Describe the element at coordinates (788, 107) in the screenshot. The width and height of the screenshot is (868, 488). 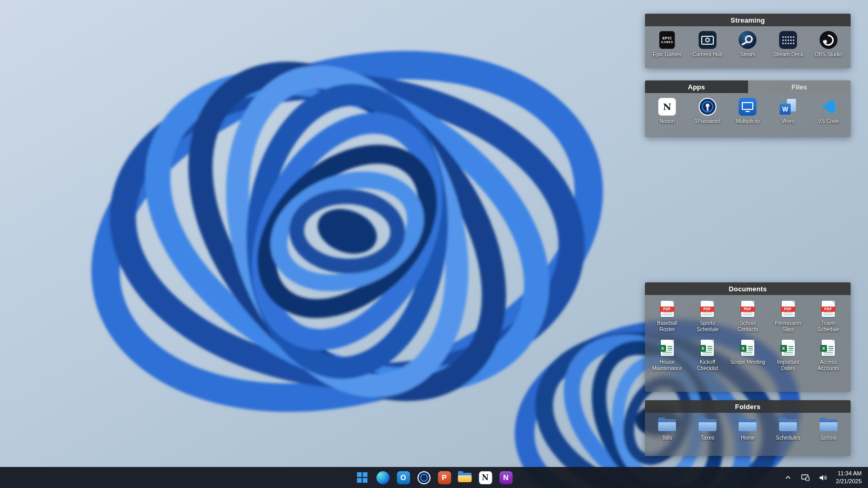
I see `word-icon: W` at that location.